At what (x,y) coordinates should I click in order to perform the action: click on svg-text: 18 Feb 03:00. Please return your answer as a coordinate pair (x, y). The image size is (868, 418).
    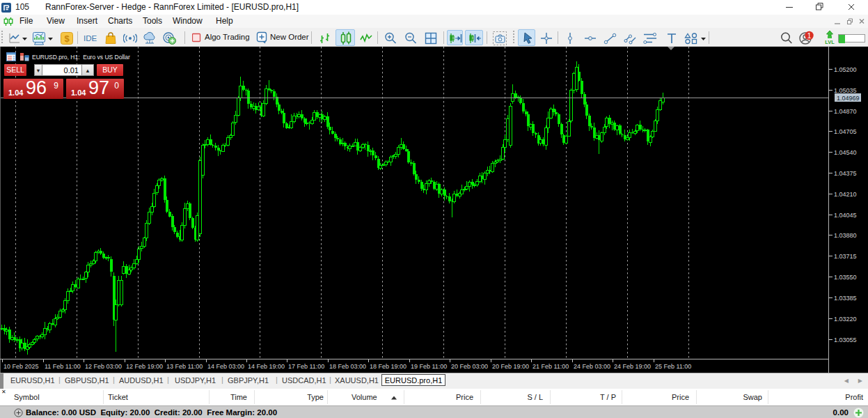
    Looking at the image, I should click on (348, 366).